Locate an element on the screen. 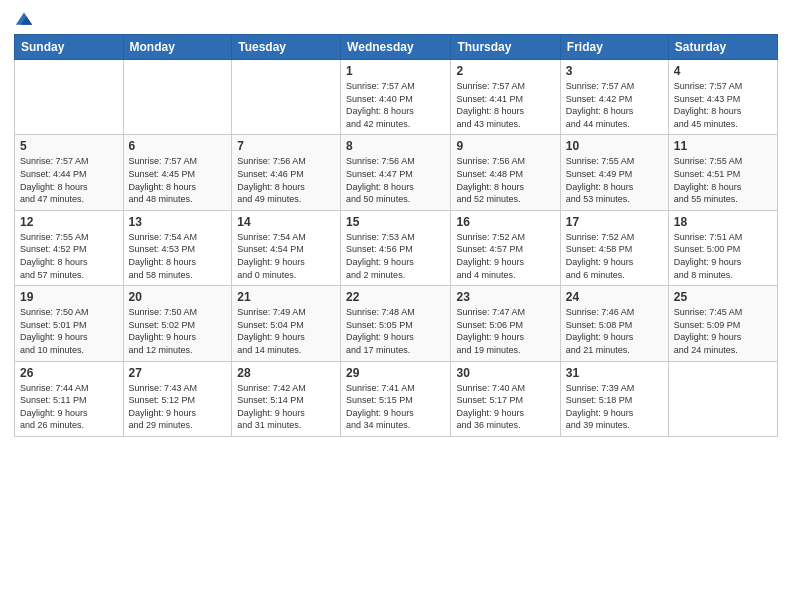 The height and width of the screenshot is (612, 792). day-number: 31 is located at coordinates (614, 373).